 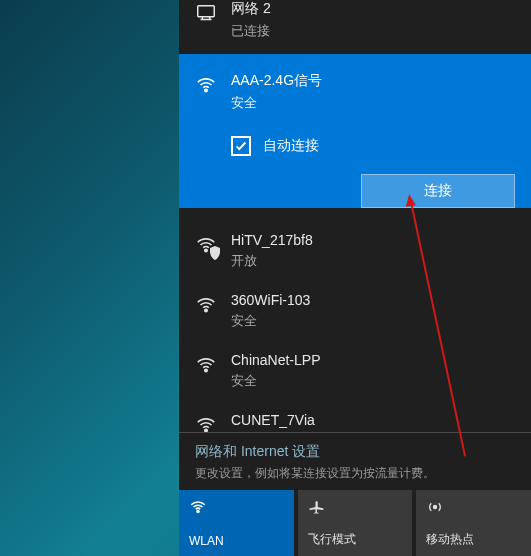 What do you see at coordinates (206, 245) in the screenshot?
I see `wifi-shield-icon` at bounding box center [206, 245].